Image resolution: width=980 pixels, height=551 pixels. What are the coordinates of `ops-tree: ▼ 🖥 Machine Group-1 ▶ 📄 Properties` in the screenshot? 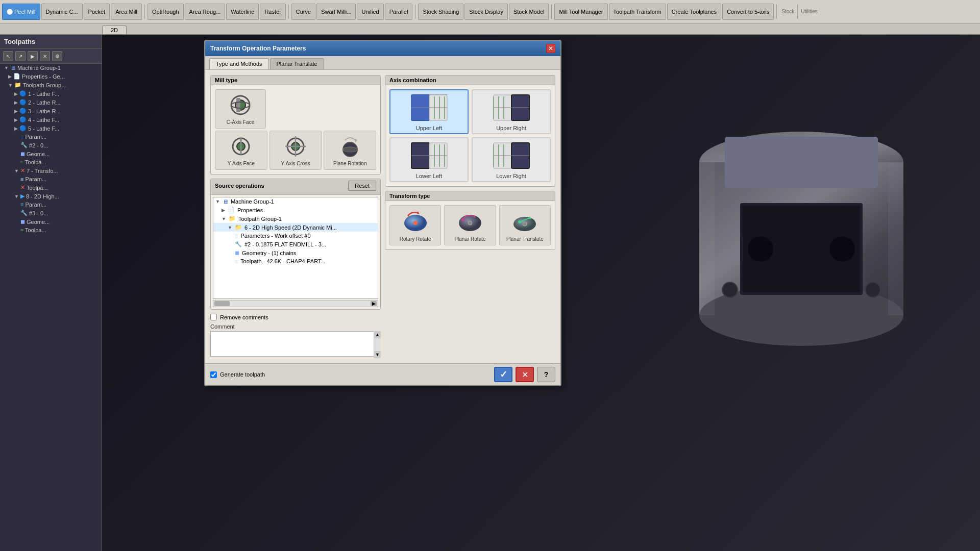 It's located at (296, 248).